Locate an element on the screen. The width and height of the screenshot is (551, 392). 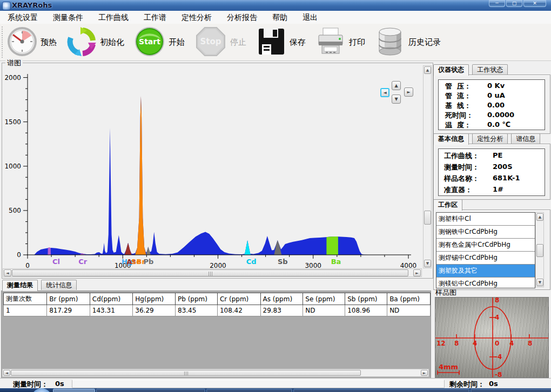
col-cr: Cr (ppm) is located at coordinates (239, 299).